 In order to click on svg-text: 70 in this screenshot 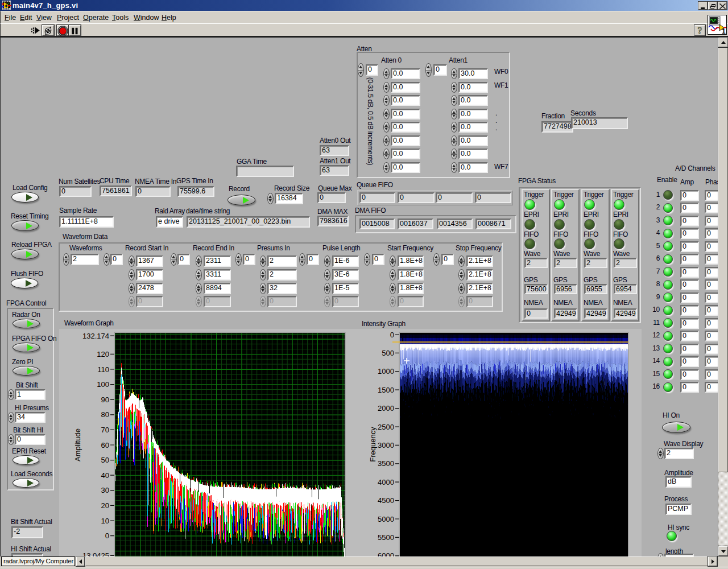, I will do `click(105, 430)`.